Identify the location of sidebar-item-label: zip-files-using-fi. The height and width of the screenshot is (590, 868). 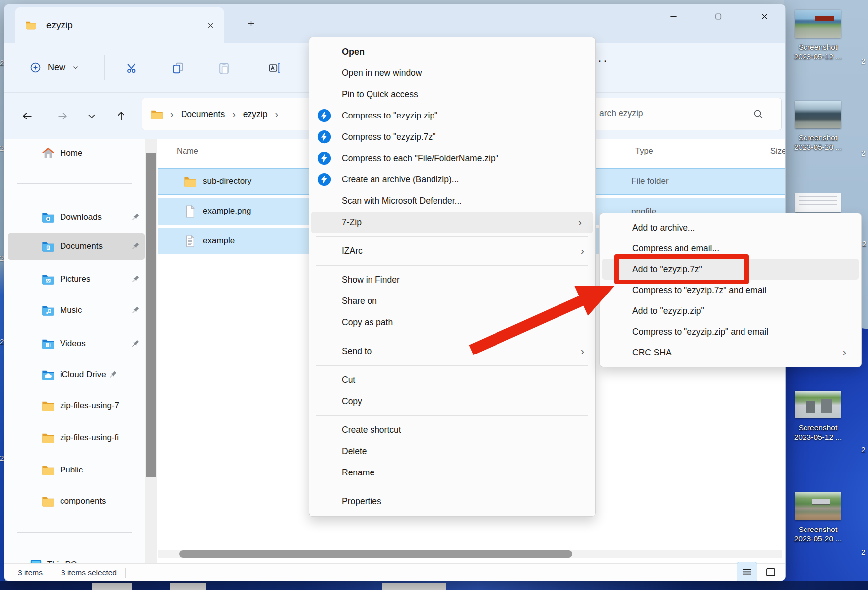
(89, 438).